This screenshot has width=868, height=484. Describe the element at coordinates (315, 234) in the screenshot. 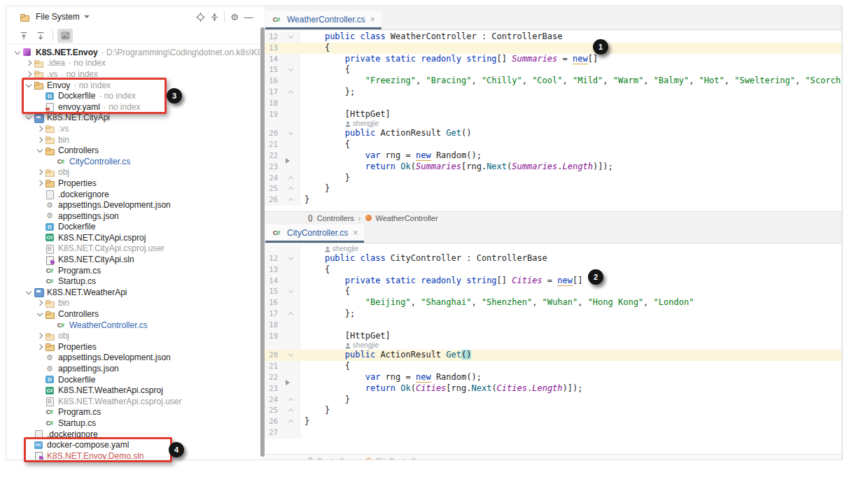

I see `tab-citycontroller: CityController.cs ×` at that location.